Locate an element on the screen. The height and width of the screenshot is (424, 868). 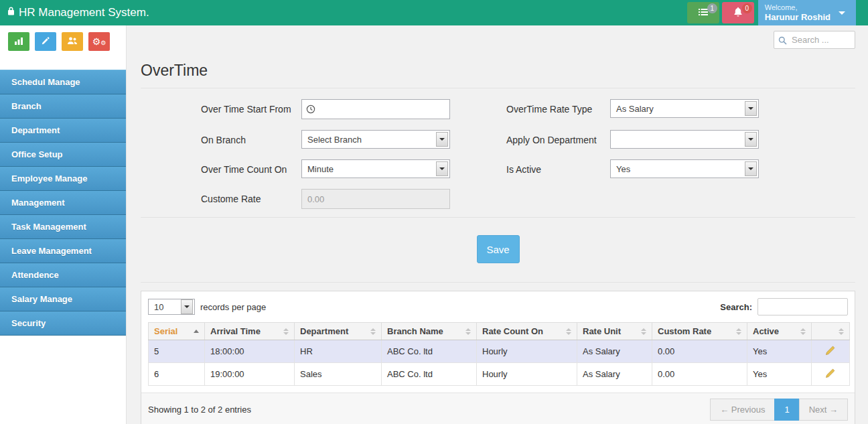
rate-type-select: As Salary is located at coordinates (684, 109).